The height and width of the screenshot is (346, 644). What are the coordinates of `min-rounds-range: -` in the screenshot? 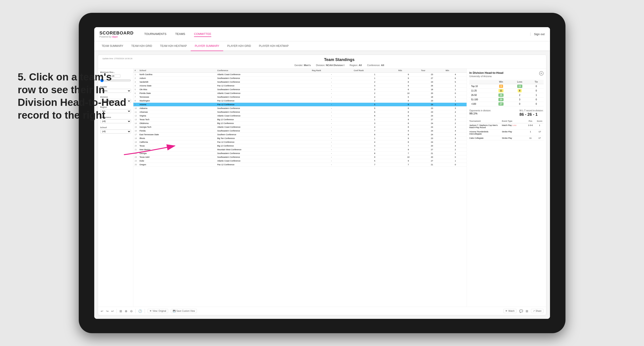 It's located at (116, 76).